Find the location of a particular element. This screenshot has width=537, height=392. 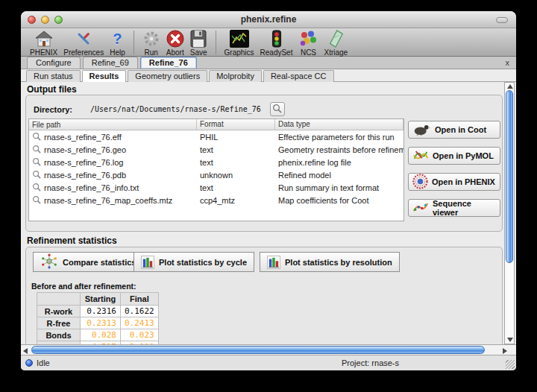

status-text: Idle is located at coordinates (43, 363).